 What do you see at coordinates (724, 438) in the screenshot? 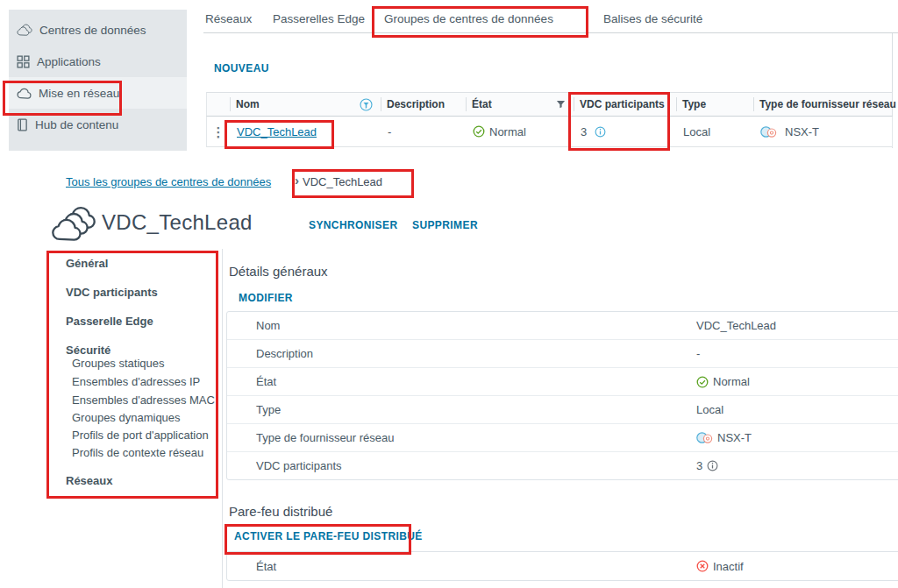
I see `detail-value: NSX-T` at bounding box center [724, 438].